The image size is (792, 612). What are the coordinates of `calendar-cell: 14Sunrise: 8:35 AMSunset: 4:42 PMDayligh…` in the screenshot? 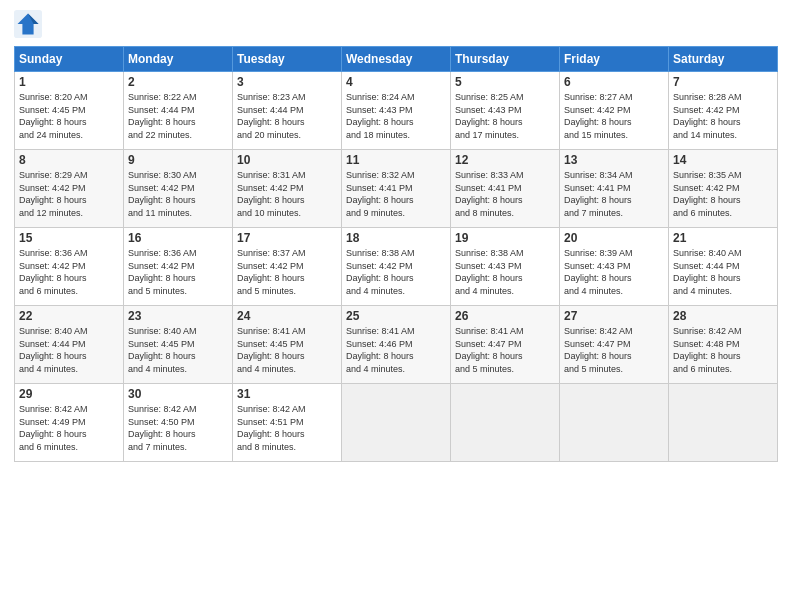 It's located at (724, 189).